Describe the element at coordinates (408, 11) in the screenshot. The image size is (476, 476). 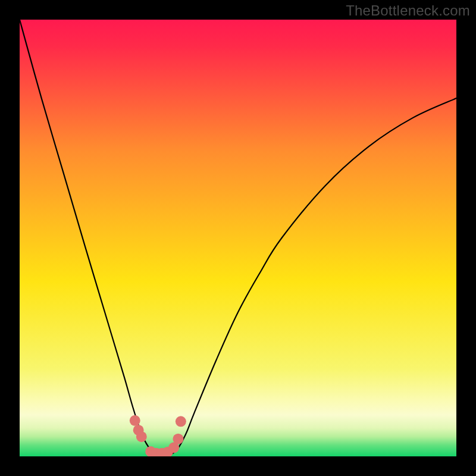
I see `watermark-text: TheBottleneck.com` at that location.